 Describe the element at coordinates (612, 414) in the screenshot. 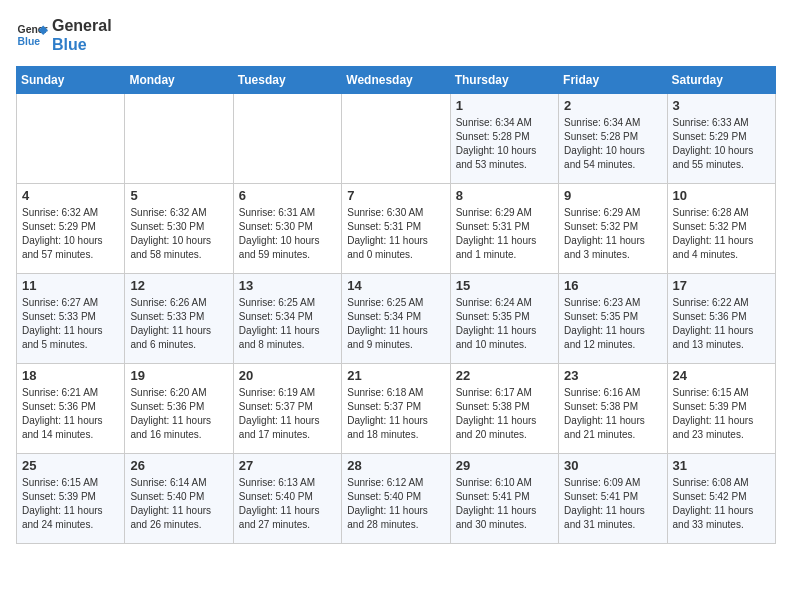

I see `day-info: Sunrise: 6:16 AM Sunset: 5:38 PM Dayligh…` at that location.